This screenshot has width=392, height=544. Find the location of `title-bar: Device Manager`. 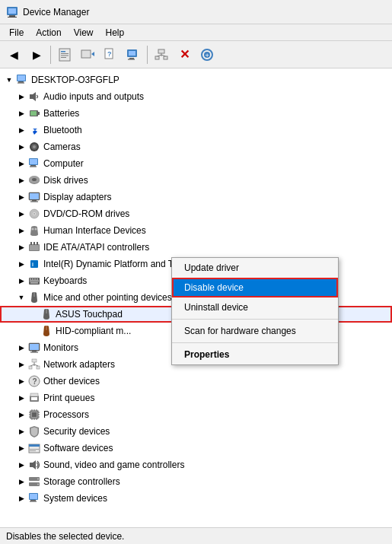

title-bar: Device Manager is located at coordinates (196, 12).